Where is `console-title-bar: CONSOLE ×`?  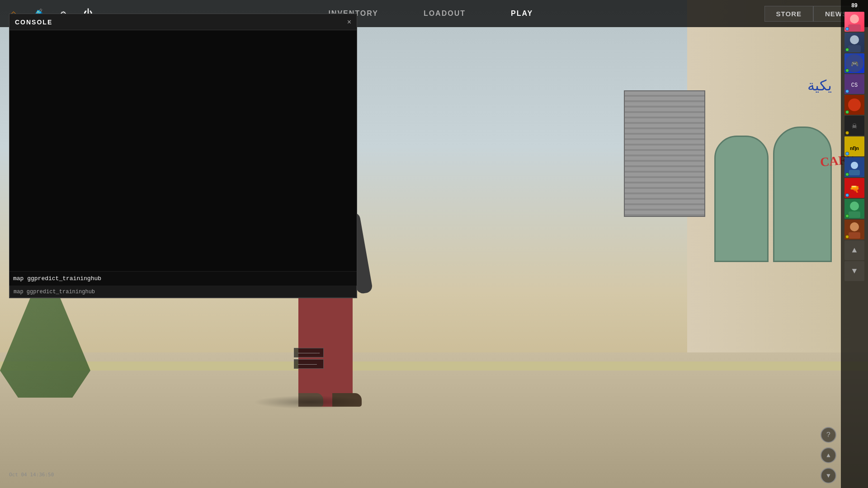 console-title-bar: CONSOLE × is located at coordinates (183, 22).